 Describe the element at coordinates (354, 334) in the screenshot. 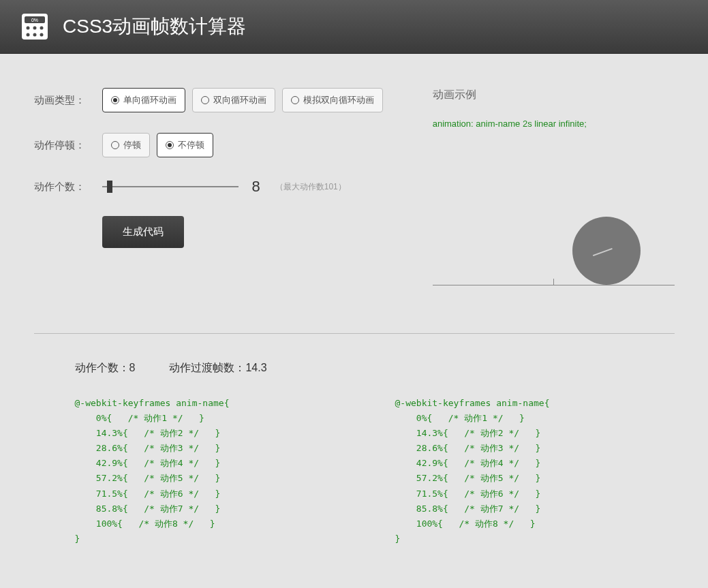

I see `section-divider` at that location.